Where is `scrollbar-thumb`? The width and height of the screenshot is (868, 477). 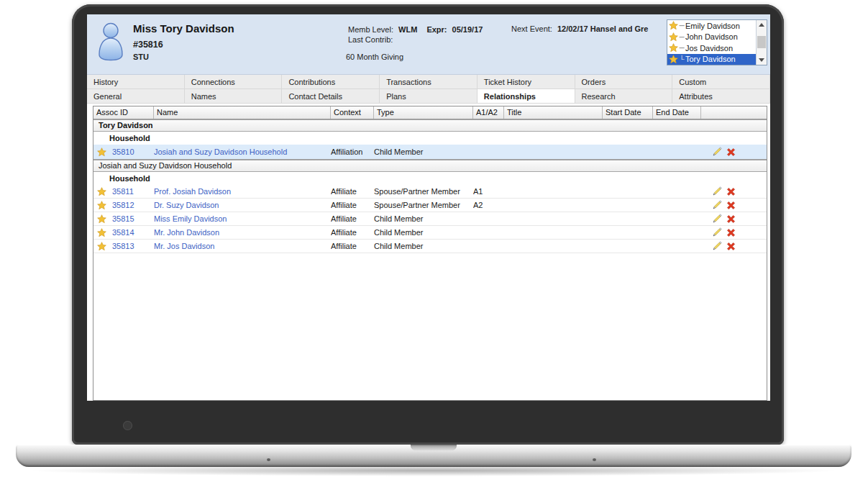
scrollbar-thumb is located at coordinates (762, 42).